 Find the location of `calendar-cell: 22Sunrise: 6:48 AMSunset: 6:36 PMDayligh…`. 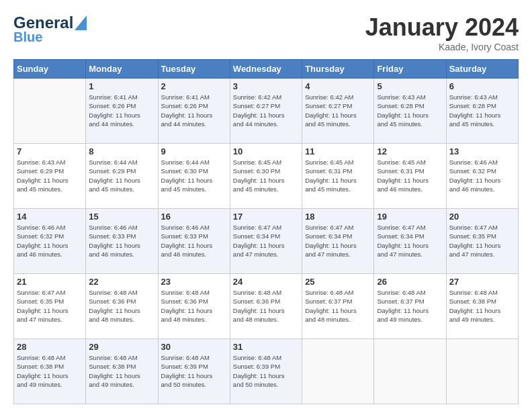

calendar-cell: 22Sunrise: 6:48 AMSunset: 6:36 PMDayligh… is located at coordinates (122, 306).